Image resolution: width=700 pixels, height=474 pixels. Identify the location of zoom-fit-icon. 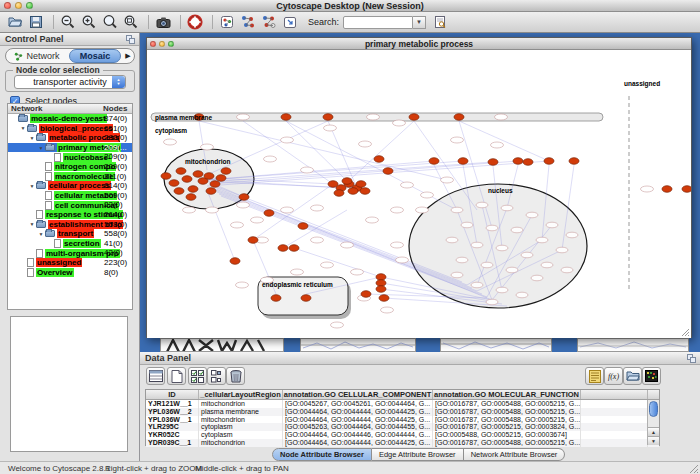
(131, 22).